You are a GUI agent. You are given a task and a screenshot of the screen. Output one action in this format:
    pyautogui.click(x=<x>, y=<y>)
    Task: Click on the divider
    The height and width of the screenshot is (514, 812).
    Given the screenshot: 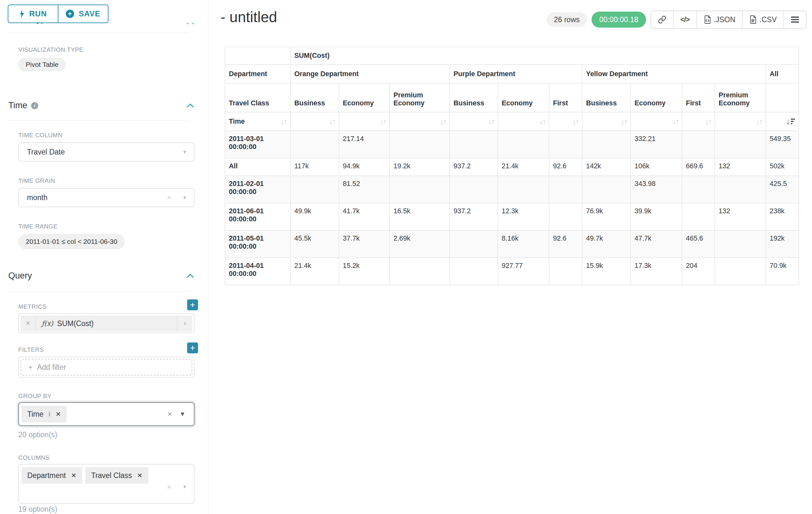 What is the action you would take?
    pyautogui.click(x=99, y=33)
    